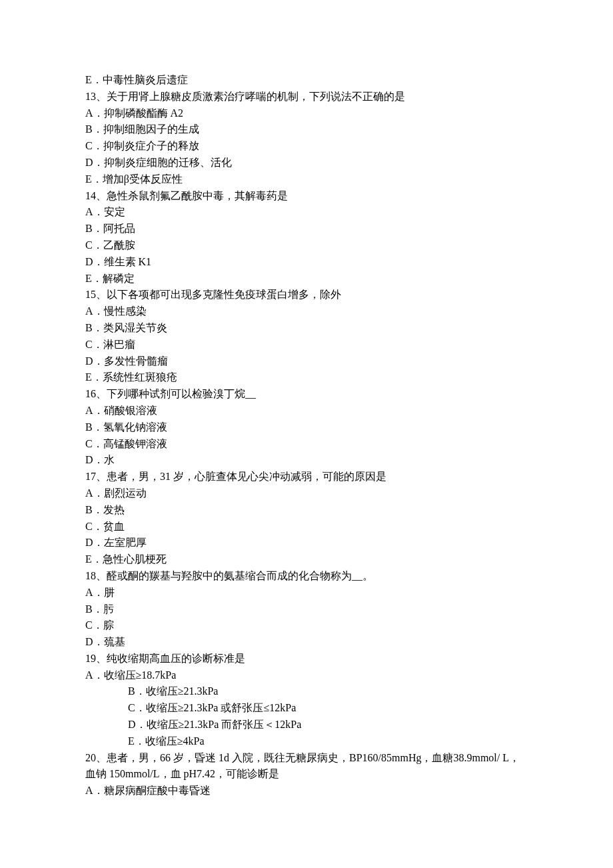  Describe the element at coordinates (306, 643) in the screenshot. I see `text-line: D．巯基` at that location.